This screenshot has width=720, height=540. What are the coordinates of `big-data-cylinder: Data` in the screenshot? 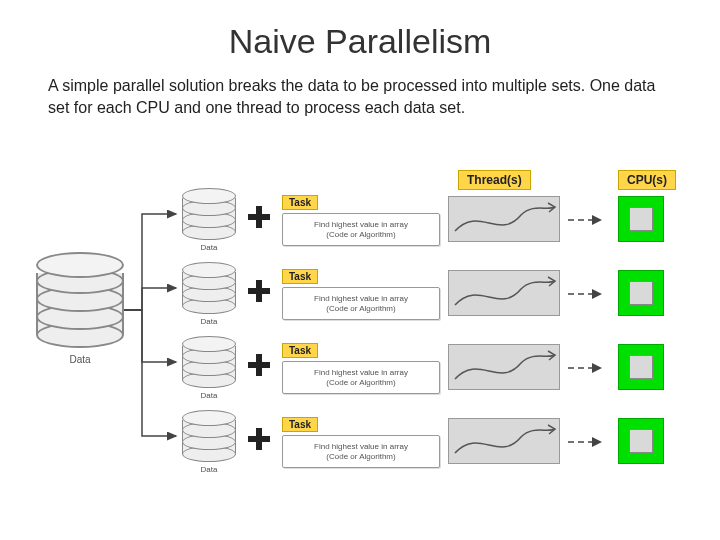 It's located at (80, 312).